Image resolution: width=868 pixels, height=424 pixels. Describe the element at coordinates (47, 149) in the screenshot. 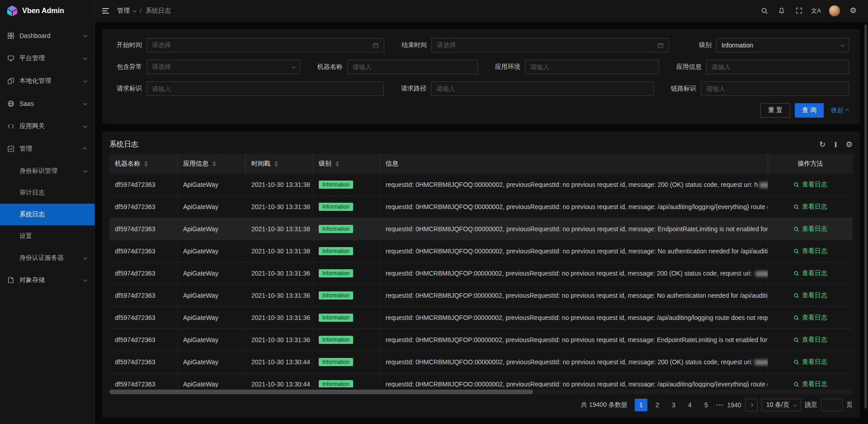

I see `sidebar-item-management: 管理` at that location.